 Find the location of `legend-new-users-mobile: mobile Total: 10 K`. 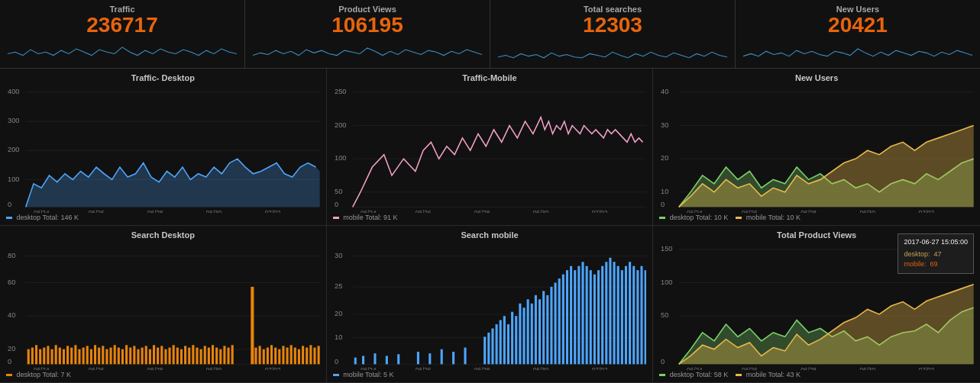

legend-new-users-mobile: mobile Total: 10 K is located at coordinates (768, 217).